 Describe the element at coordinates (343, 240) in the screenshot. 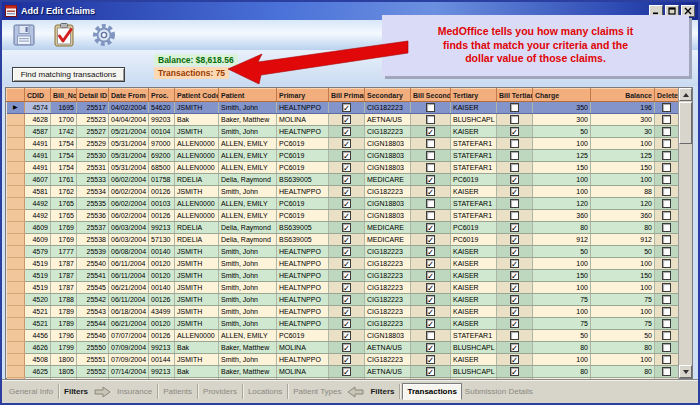

I see `table-row: 460917692553806/03/200457130RDELIADelia,…` at that location.